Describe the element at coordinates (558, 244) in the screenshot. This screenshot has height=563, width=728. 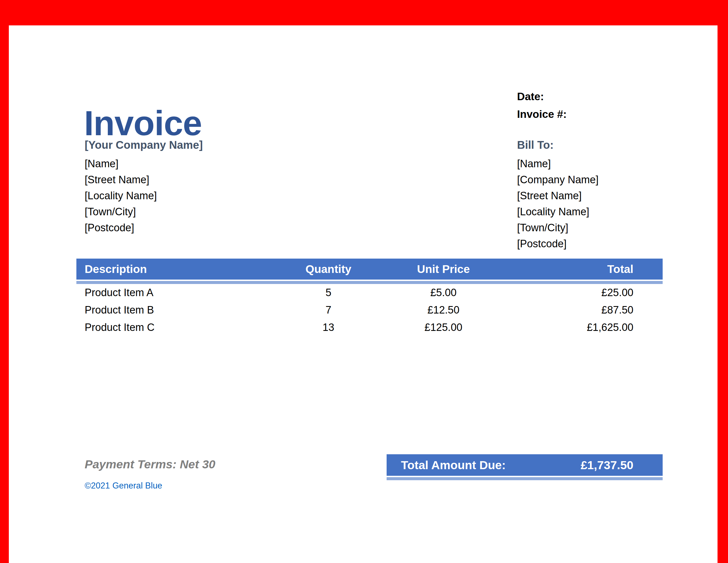
I see `bill-to-postcode: [Postcode]` at that location.